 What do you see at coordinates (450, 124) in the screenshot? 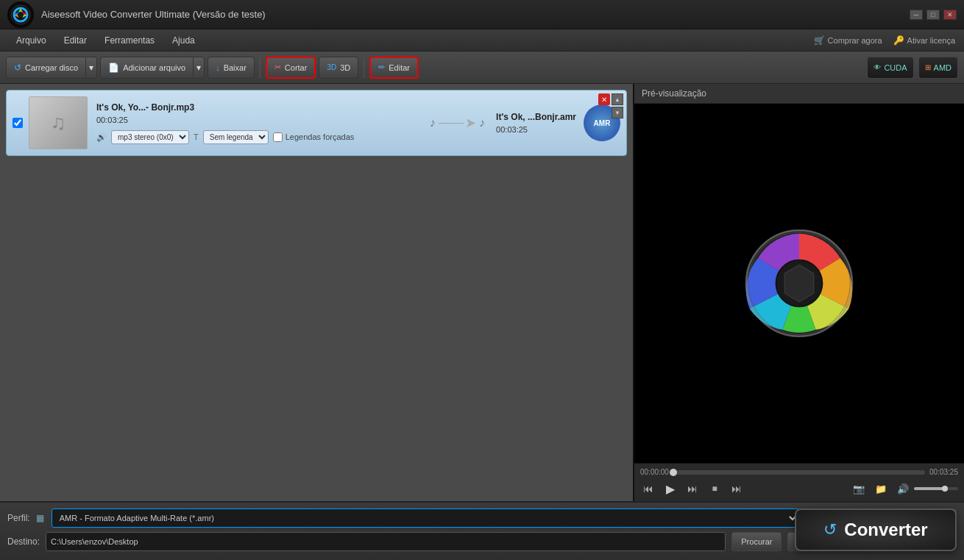
I see `arrow-dash: ───` at bounding box center [450, 124].